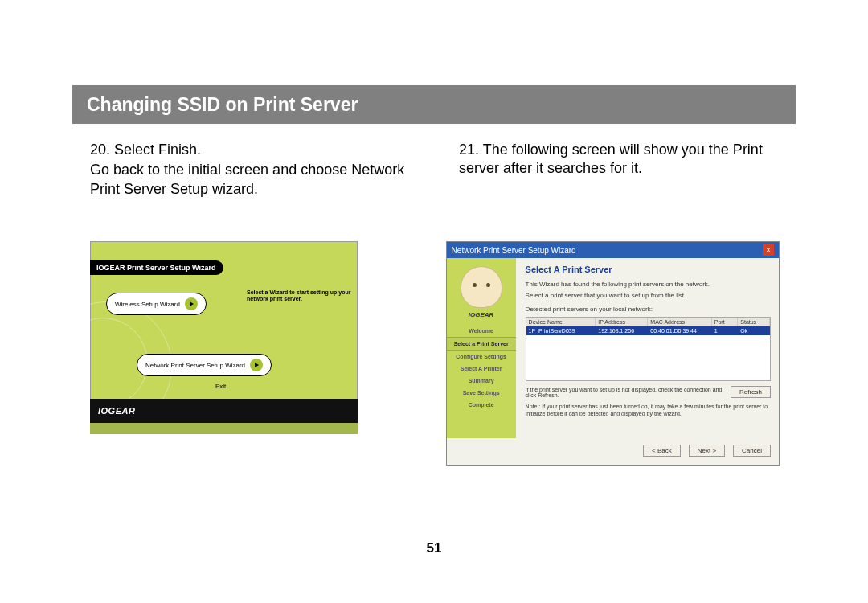 The image size is (868, 603). I want to click on network-wizard-button: Network Print Server Setup Wizard, so click(204, 365).